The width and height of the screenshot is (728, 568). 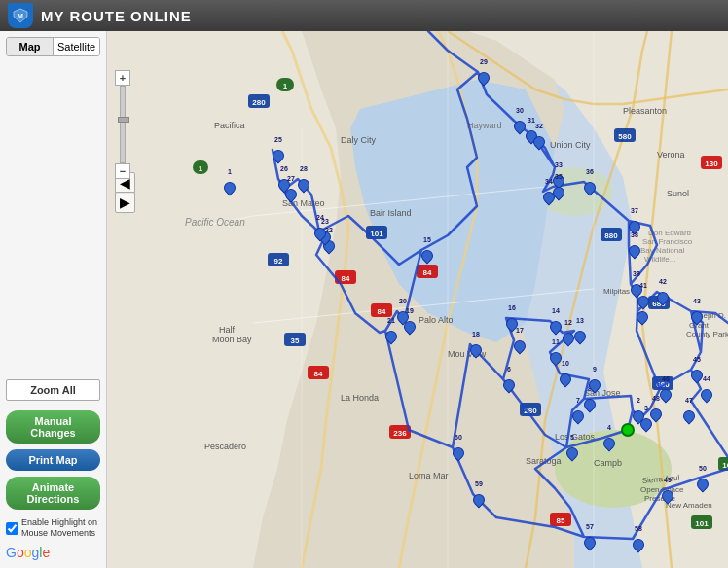 I want to click on svg-text: Moon Bay, so click(x=232, y=339).